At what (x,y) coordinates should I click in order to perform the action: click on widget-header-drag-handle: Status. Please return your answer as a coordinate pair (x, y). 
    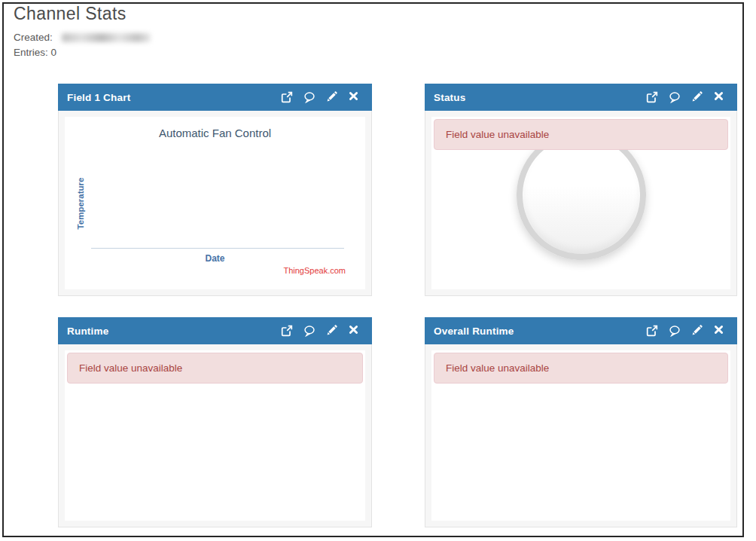
    Looking at the image, I should click on (581, 97).